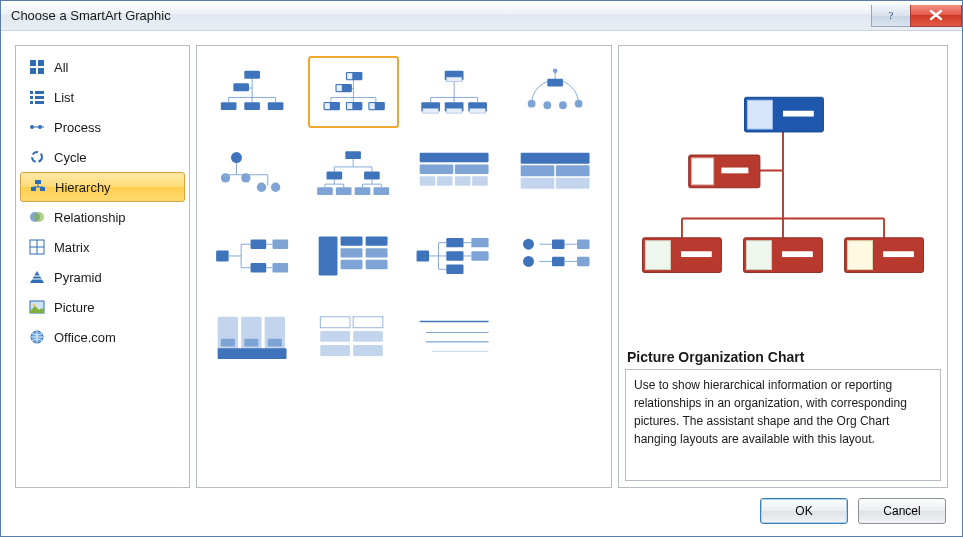 This screenshot has height=537, width=963. What do you see at coordinates (454, 174) in the screenshot?
I see `gallery-item-labeled-hierarchy` at bounding box center [454, 174].